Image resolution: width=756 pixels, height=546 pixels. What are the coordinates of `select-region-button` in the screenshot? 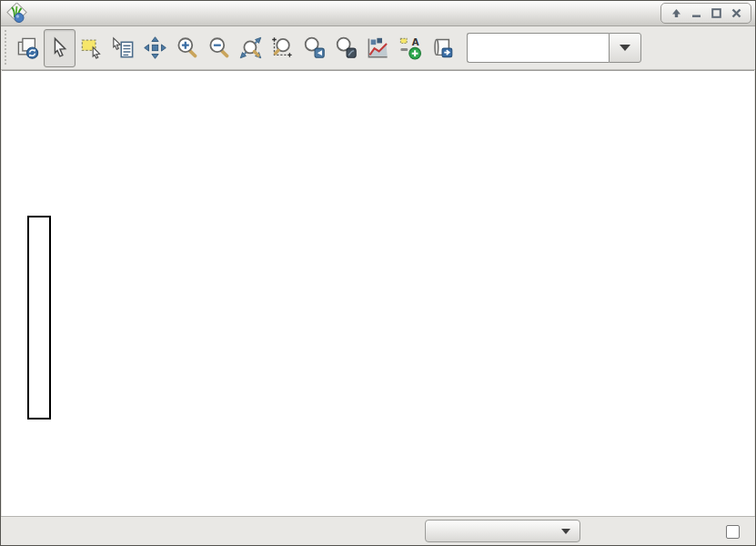 It's located at (91, 48).